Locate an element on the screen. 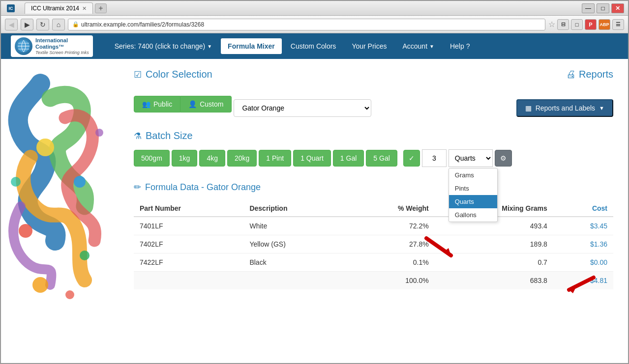 The height and width of the screenshot is (364, 629). batch-5gal-btn: 5 Gal is located at coordinates (382, 158).